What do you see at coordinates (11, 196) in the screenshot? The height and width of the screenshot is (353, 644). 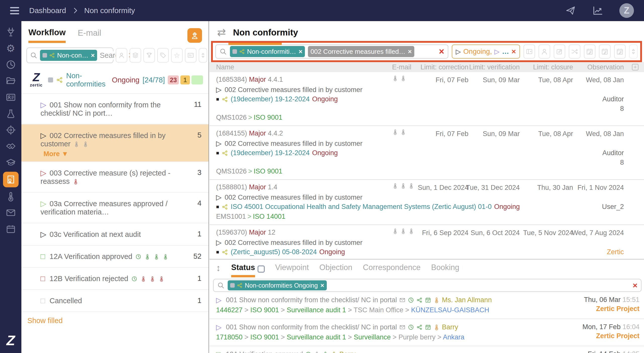 I see `thermometer-icon` at bounding box center [11, 196].